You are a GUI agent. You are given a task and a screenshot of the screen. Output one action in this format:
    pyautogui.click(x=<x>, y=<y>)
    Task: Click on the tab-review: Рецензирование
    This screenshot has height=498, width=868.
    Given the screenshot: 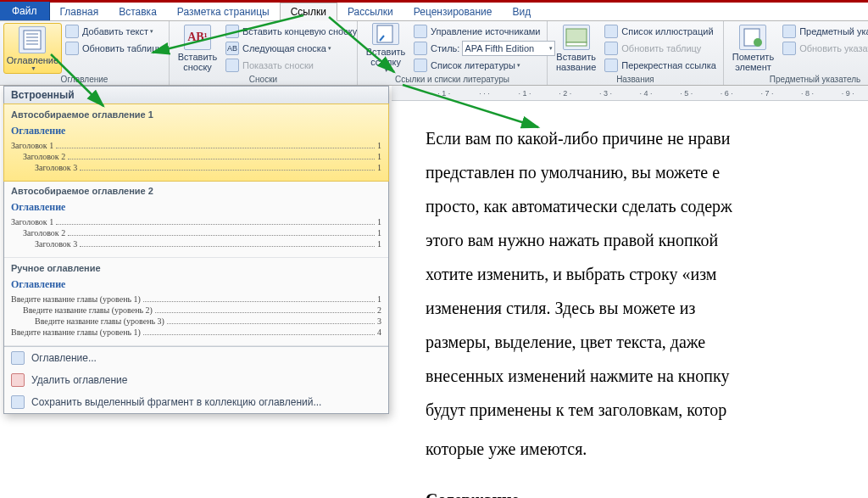 What is the action you would take?
    pyautogui.click(x=453, y=12)
    